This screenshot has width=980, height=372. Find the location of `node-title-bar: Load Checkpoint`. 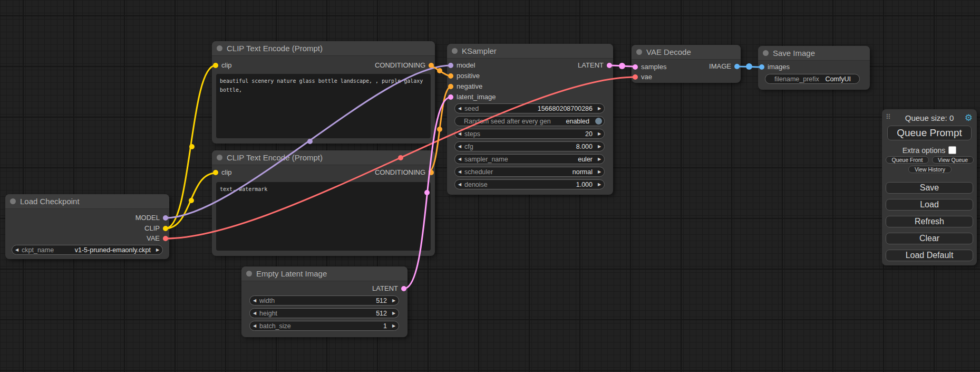

node-title-bar: Load Checkpoint is located at coordinates (88, 202).